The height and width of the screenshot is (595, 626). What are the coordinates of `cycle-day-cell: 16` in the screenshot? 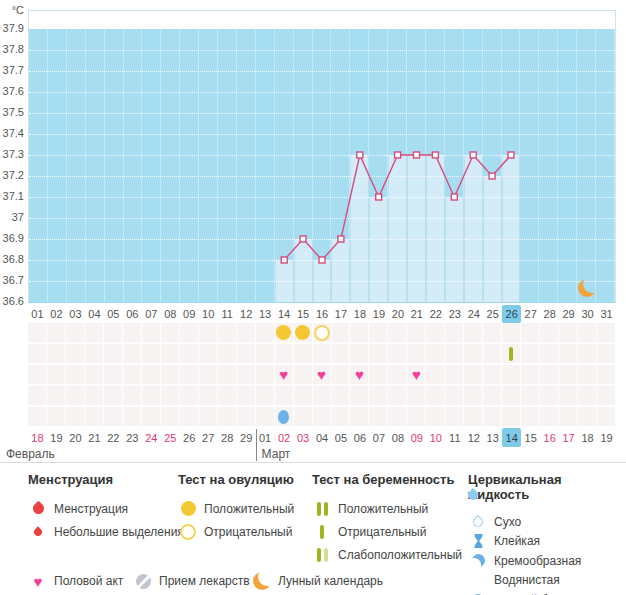 It's located at (322, 314).